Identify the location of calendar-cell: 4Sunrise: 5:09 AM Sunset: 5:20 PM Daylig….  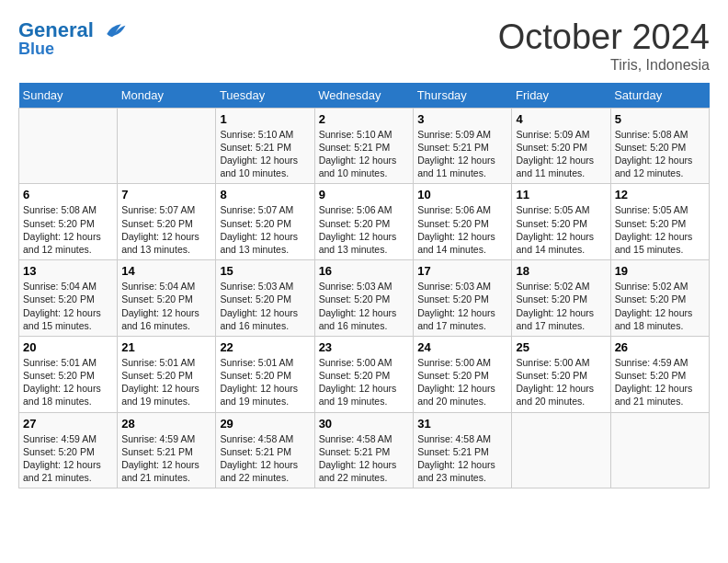
(561, 145).